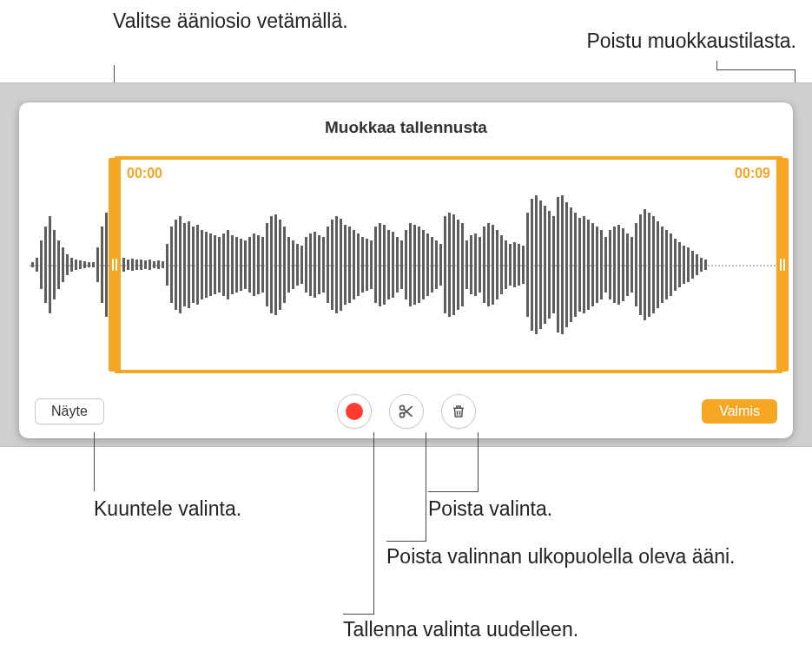 Image resolution: width=812 pixels, height=651 pixels. Describe the element at coordinates (406, 411) in the screenshot. I see `scissors-icon` at that location.